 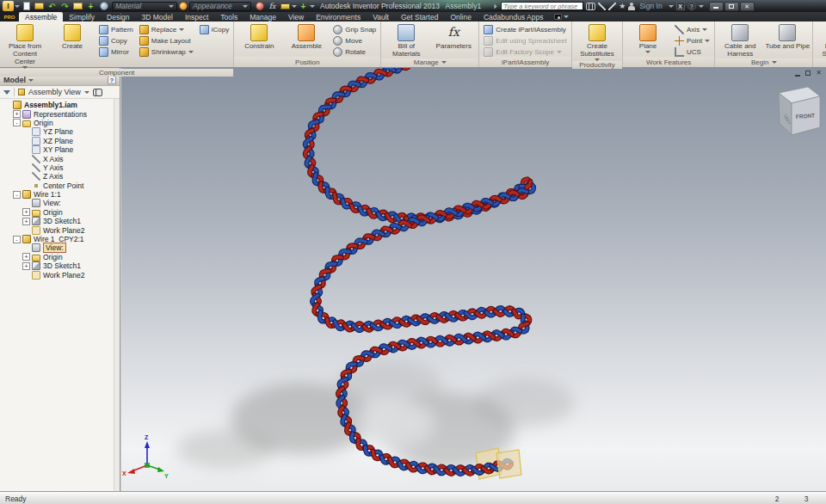 I want to click on tree-item-x-axis: X Axis, so click(x=60, y=158).